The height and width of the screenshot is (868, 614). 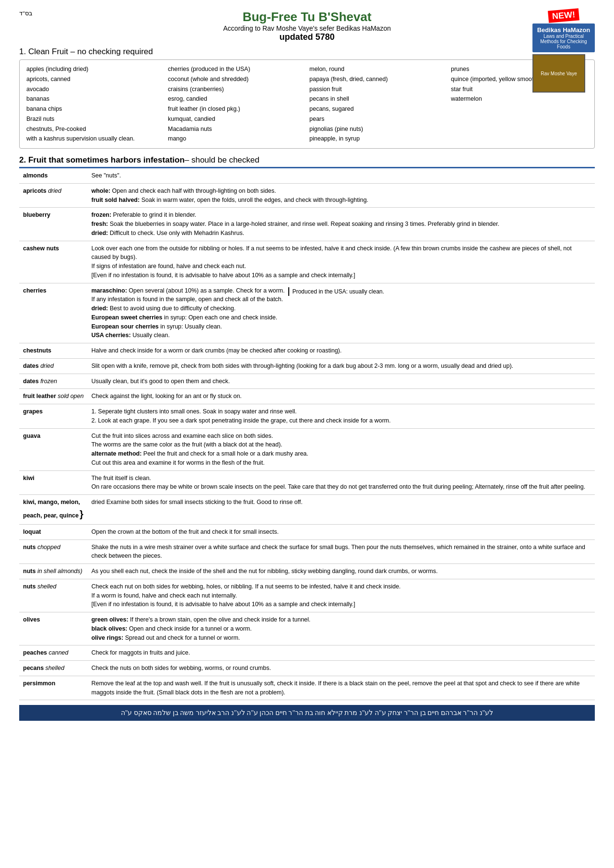 What do you see at coordinates (341, 275) in the screenshot?
I see `desc-line: [Even if no infestation is found, it is …` at bounding box center [341, 275].